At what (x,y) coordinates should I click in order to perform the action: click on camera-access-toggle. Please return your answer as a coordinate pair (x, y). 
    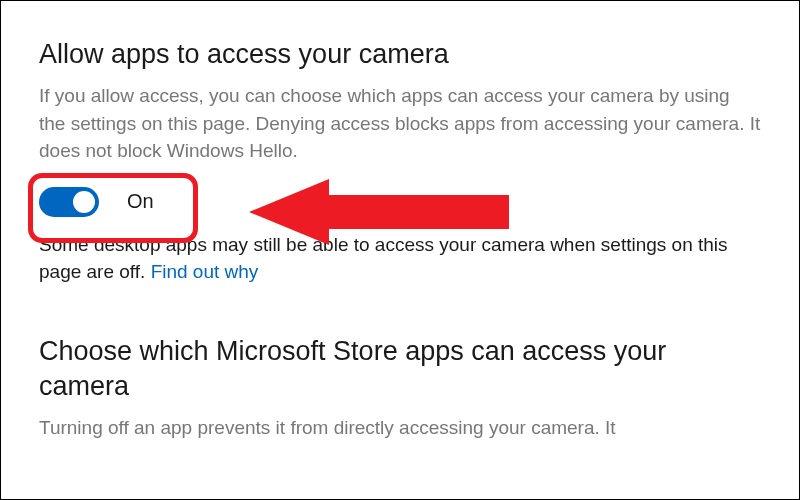
    Looking at the image, I should click on (69, 202).